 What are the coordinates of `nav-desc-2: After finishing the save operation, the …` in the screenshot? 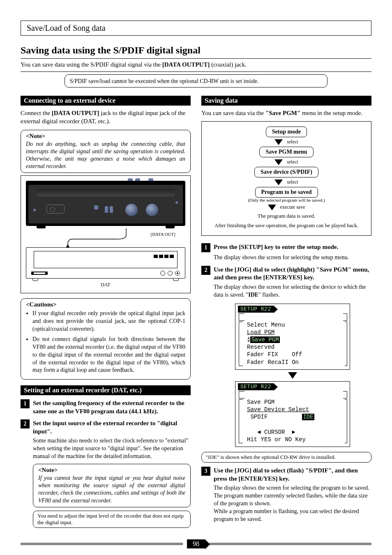 It's located at (286, 226).